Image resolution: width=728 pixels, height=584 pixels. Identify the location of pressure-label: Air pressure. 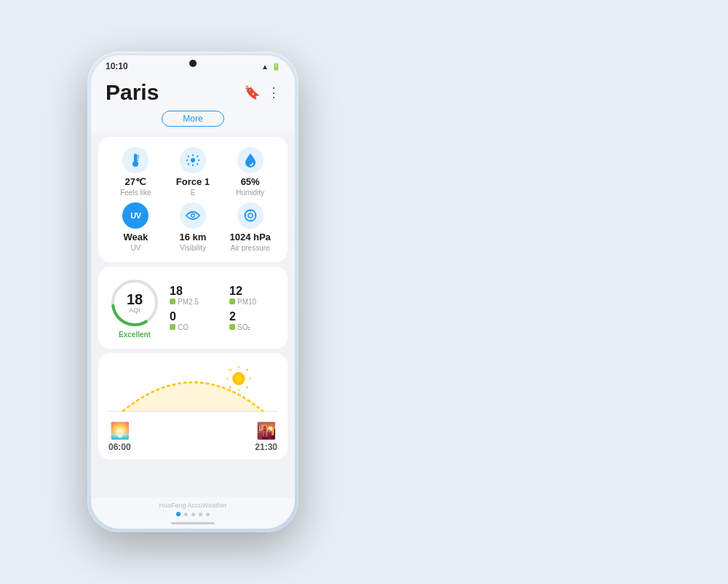
(250, 248).